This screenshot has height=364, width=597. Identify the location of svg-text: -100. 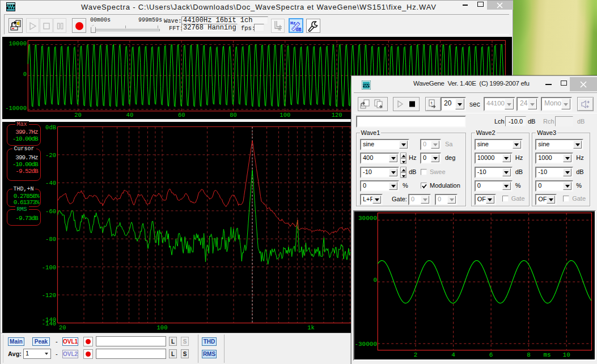
(49, 268).